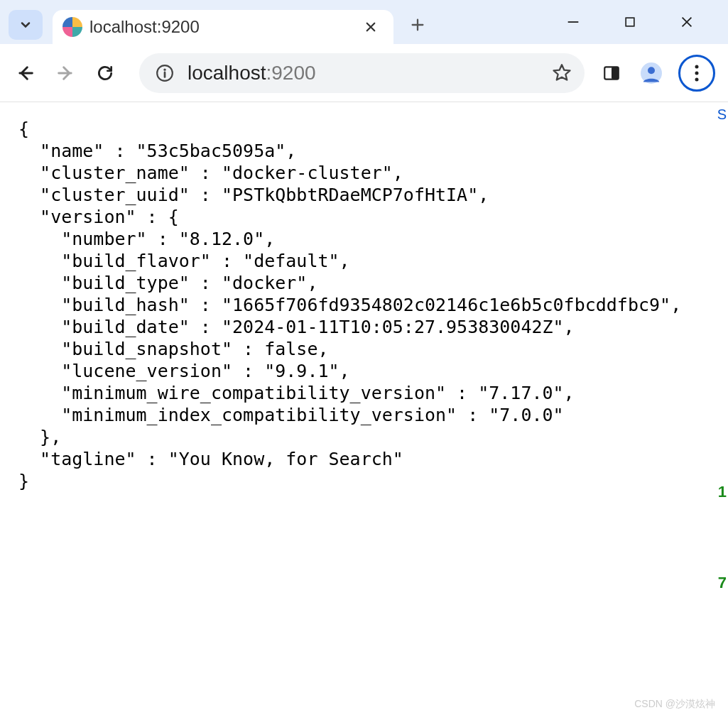 The width and height of the screenshot is (728, 715). What do you see at coordinates (72, 27) in the screenshot?
I see `site-favicon-icon` at bounding box center [72, 27].